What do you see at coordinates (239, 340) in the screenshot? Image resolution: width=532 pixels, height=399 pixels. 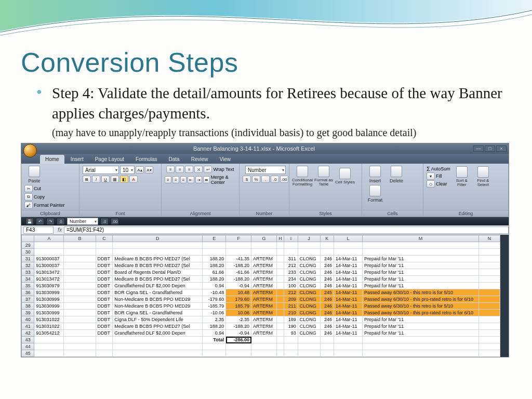 I see `cell-F43: -286.00` at bounding box center [239, 340].